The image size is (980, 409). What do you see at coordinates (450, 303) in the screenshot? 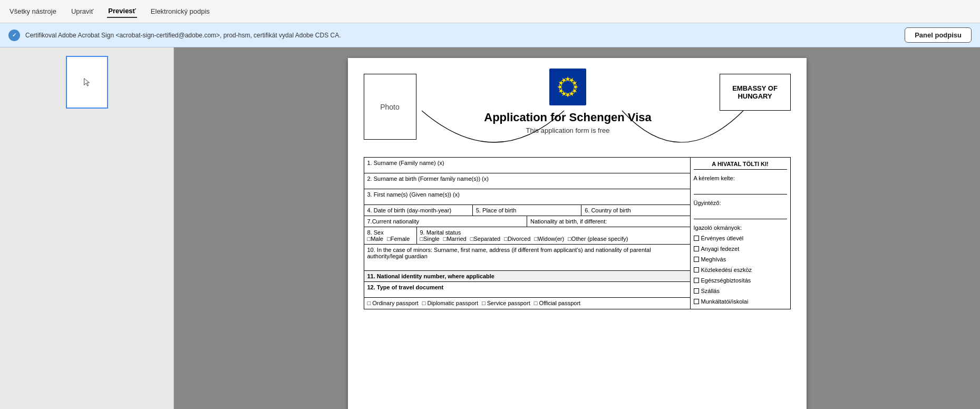
I see `diplomatic-passport-check: □ Diplomatic passport` at bounding box center [450, 303].